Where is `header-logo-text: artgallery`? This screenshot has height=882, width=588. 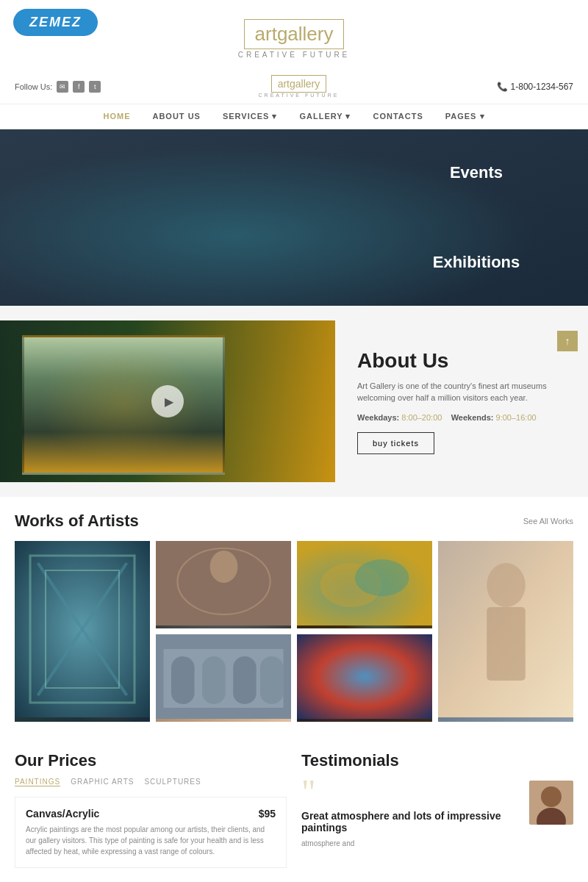 header-logo-text: artgallery is located at coordinates (299, 84).